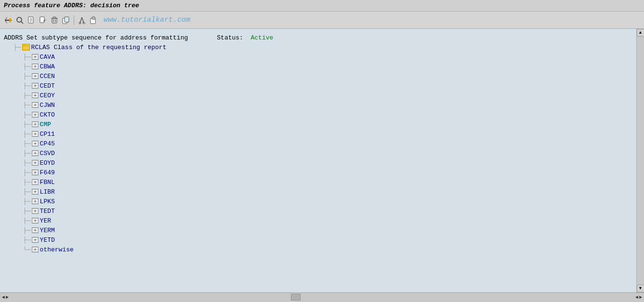 This screenshot has width=644, height=302. I want to click on h-scroll-thumb, so click(296, 297).